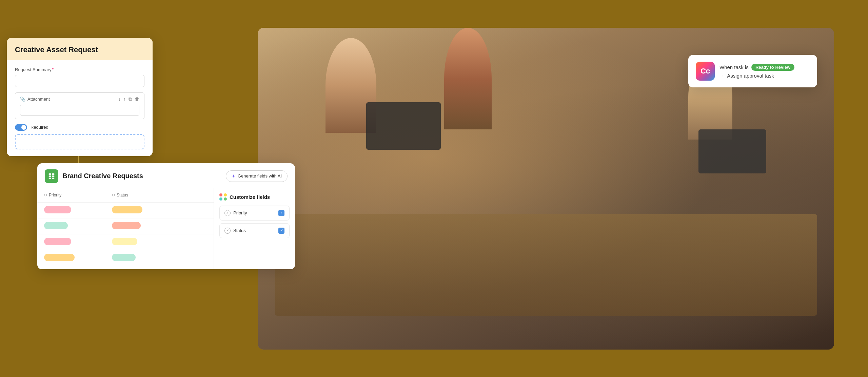  What do you see at coordinates (228, 213) in the screenshot?
I see `priority-check-circle: ✓` at bounding box center [228, 213].